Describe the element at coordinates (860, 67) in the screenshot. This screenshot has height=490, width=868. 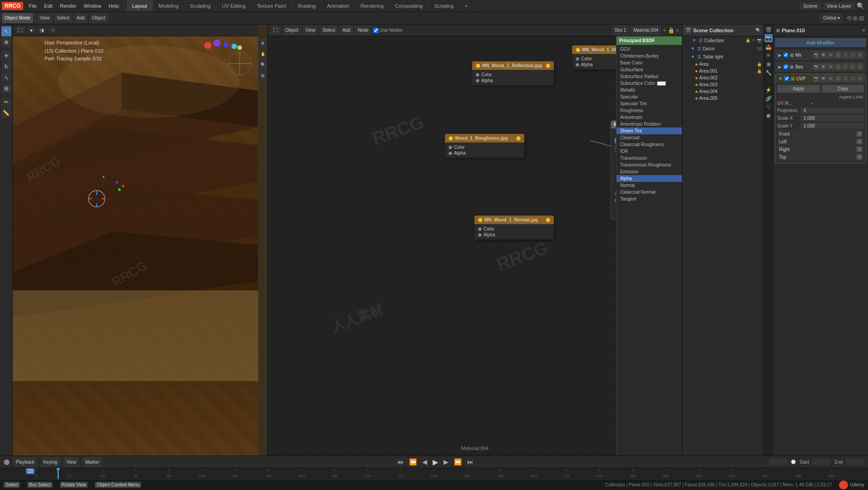
I see `mod-bevel-close: ×` at that location.